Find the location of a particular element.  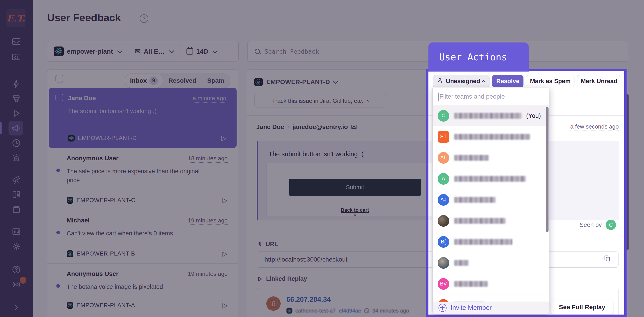

assignee-option: A is located at coordinates (491, 179).